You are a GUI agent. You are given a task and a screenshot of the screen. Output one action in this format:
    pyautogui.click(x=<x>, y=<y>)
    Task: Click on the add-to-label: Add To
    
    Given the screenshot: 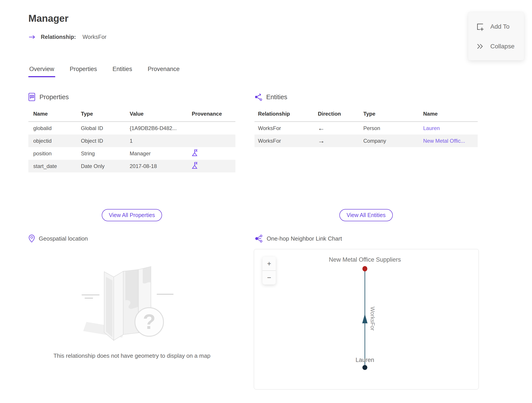 What is the action you would take?
    pyautogui.click(x=500, y=26)
    